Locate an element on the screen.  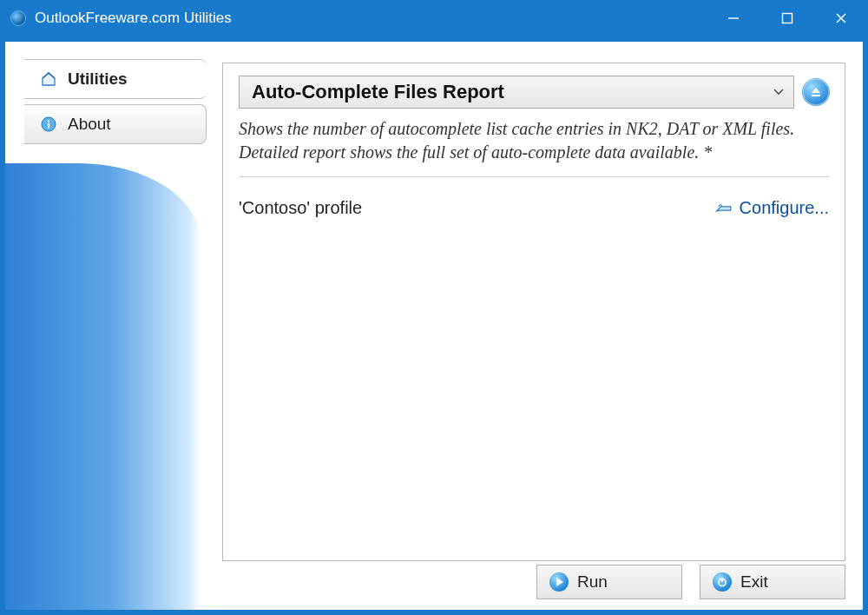
utility-description: Shows the number of autocomplete list ca… is located at coordinates (534, 148).